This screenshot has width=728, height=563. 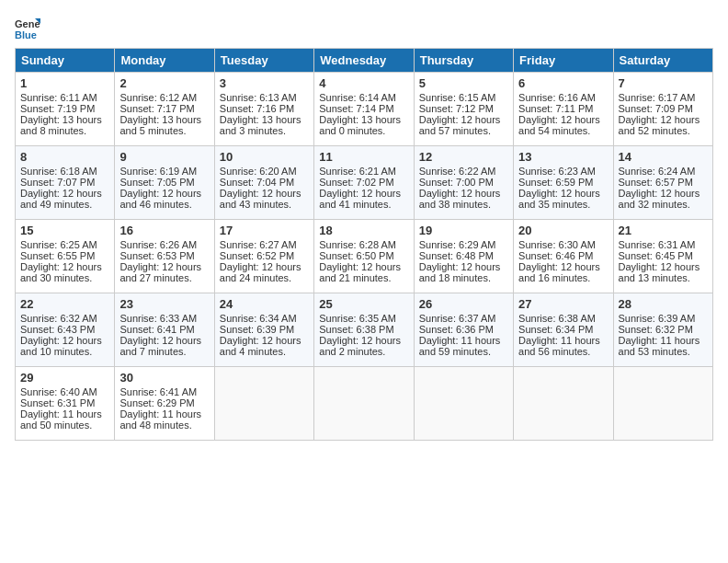 I want to click on day-detail: Sunrise: 6:41 AM, so click(x=164, y=392).